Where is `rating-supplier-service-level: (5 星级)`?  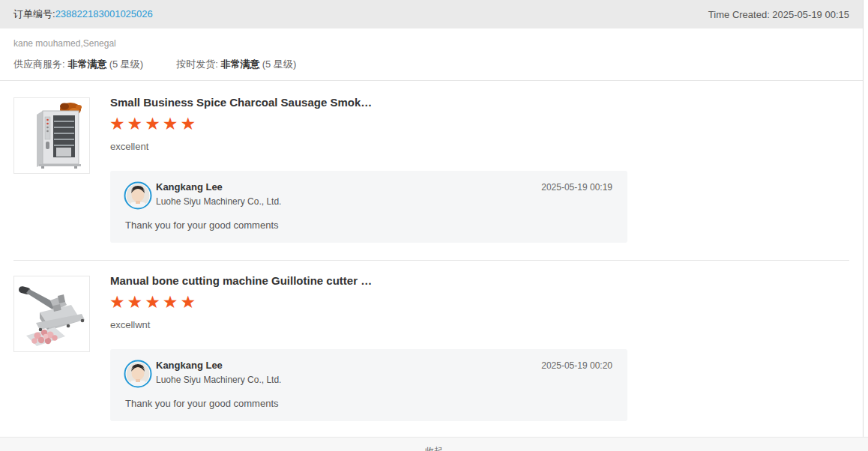 rating-supplier-service-level: (5 星级) is located at coordinates (127, 64).